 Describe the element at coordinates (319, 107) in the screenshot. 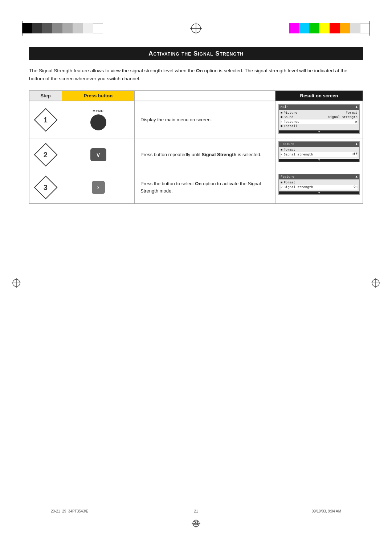

I see `step-1-screen-header: Main ▲` at that location.